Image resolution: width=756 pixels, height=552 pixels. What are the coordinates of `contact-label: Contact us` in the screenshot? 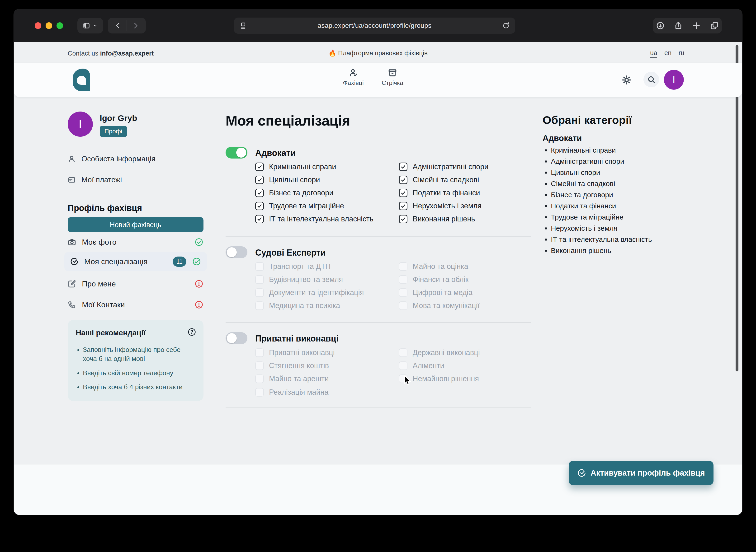 It's located at (83, 53).